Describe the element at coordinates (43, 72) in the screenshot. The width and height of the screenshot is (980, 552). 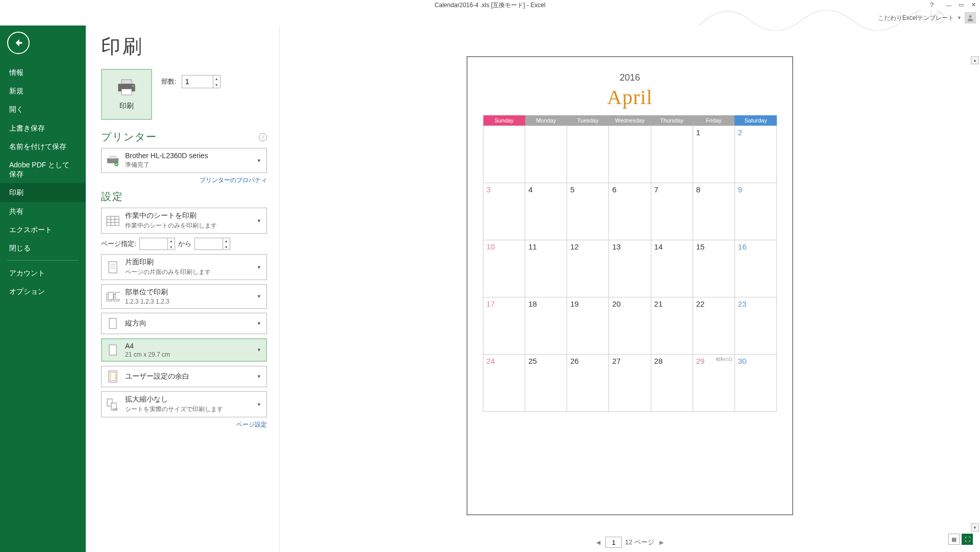
I see `sidebar-item-info: 情報` at that location.